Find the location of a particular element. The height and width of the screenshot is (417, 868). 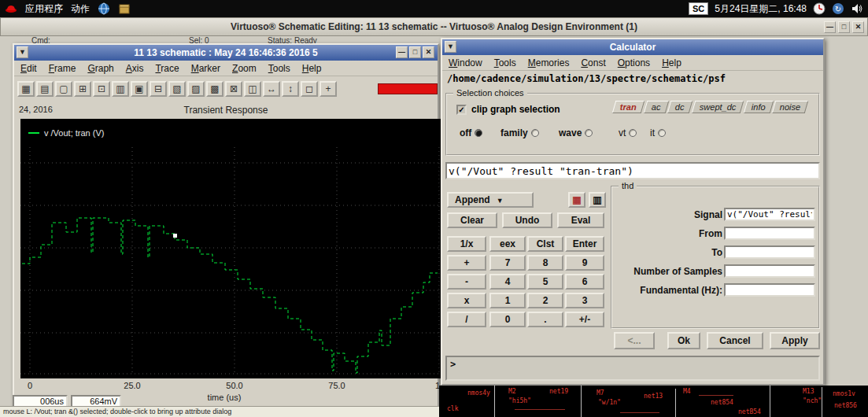

key-7: 7 is located at coordinates (508, 263).